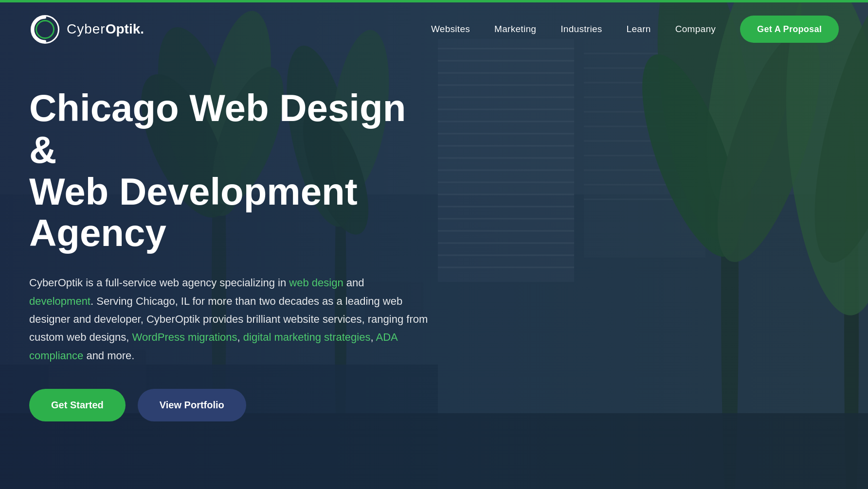 Image resolution: width=868 pixels, height=489 pixels. Describe the element at coordinates (192, 405) in the screenshot. I see `view-portfolio-button: View Portfolio` at that location.